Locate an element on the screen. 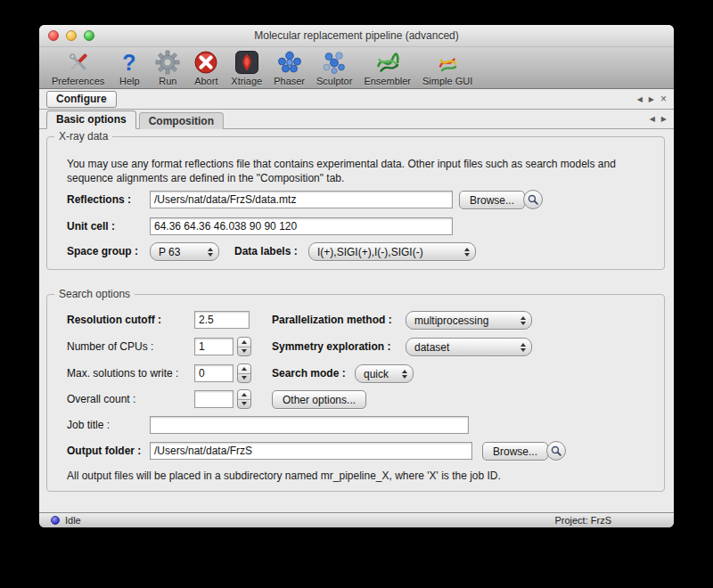 This screenshot has width=713, height=588. cpus-input is located at coordinates (214, 347).